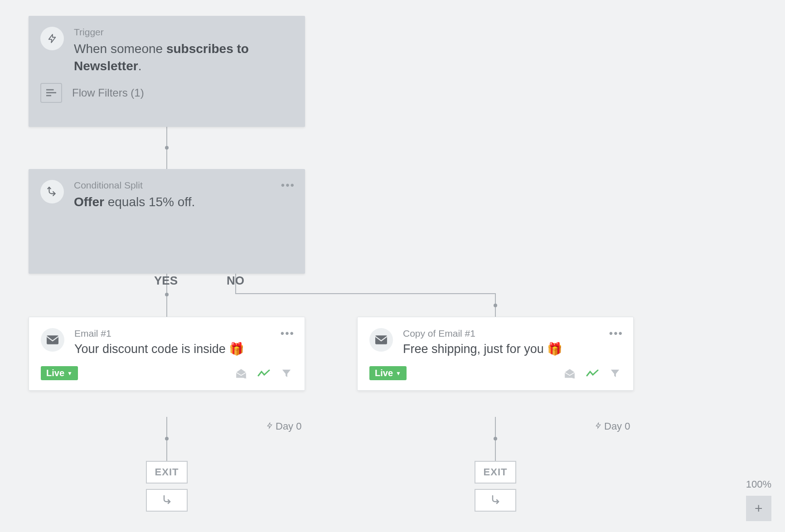 This screenshot has width=785, height=532. Describe the element at coordinates (759, 484) in the screenshot. I see `zoom-level-label: 100%` at that location.